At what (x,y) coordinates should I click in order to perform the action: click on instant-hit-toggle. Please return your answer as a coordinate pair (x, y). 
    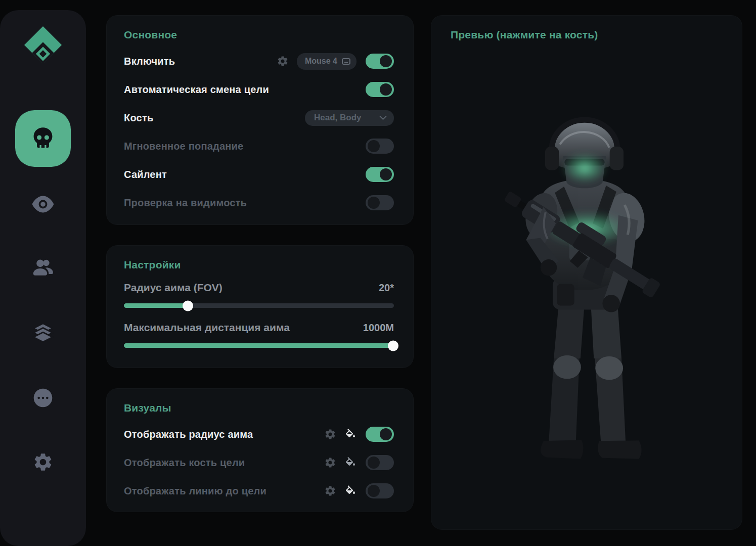
    Looking at the image, I should click on (380, 146).